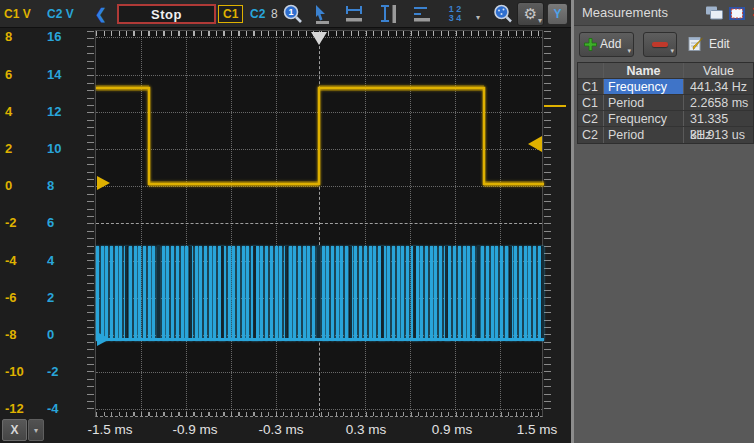 The width and height of the screenshot is (754, 443). I want to click on c1-level-indicator-line, so click(555, 106).